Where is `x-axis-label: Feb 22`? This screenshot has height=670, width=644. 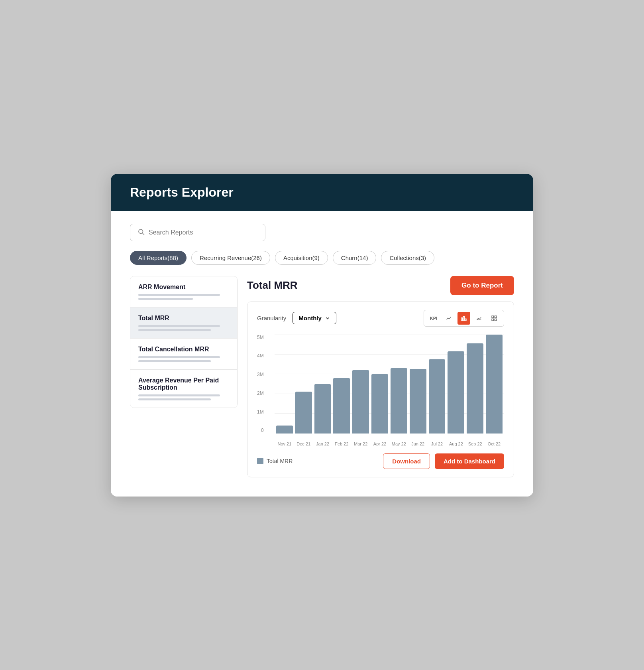
x-axis-label: Feb 22 is located at coordinates (342, 444).